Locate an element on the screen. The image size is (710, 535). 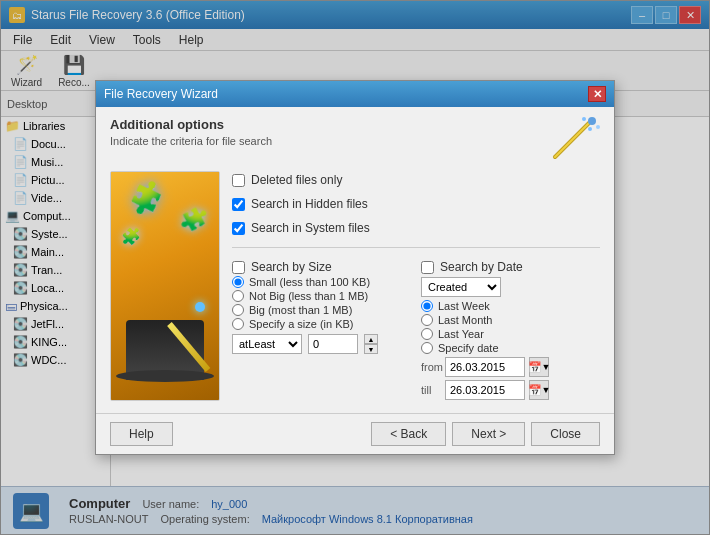
size-notbig-label: Not Big (less than 1 MB) is located at coordinates (308, 296).